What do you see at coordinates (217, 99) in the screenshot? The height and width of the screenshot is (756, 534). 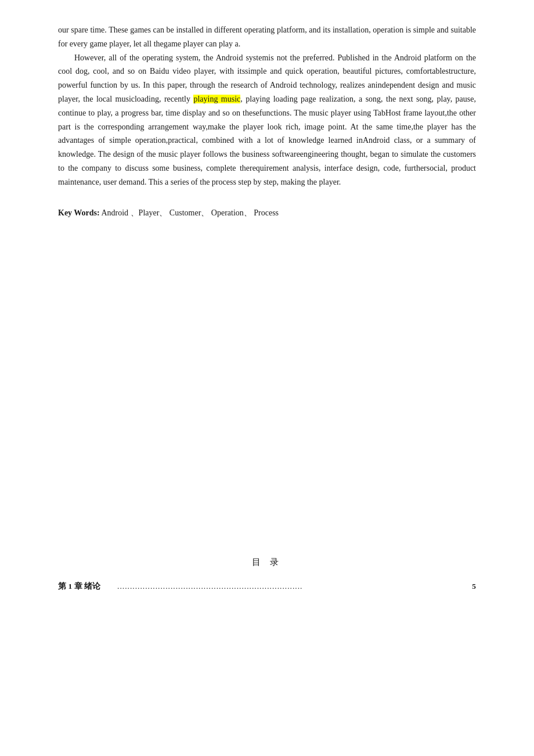 I see `highlighted-text: playing music` at bounding box center [217, 99].